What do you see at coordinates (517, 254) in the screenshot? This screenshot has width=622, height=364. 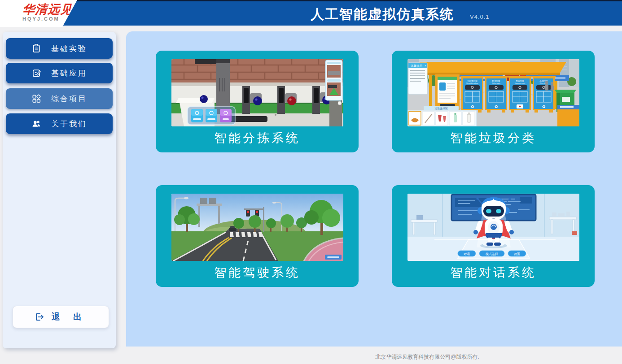 I see `settings-button-label: 设置` at bounding box center [517, 254].